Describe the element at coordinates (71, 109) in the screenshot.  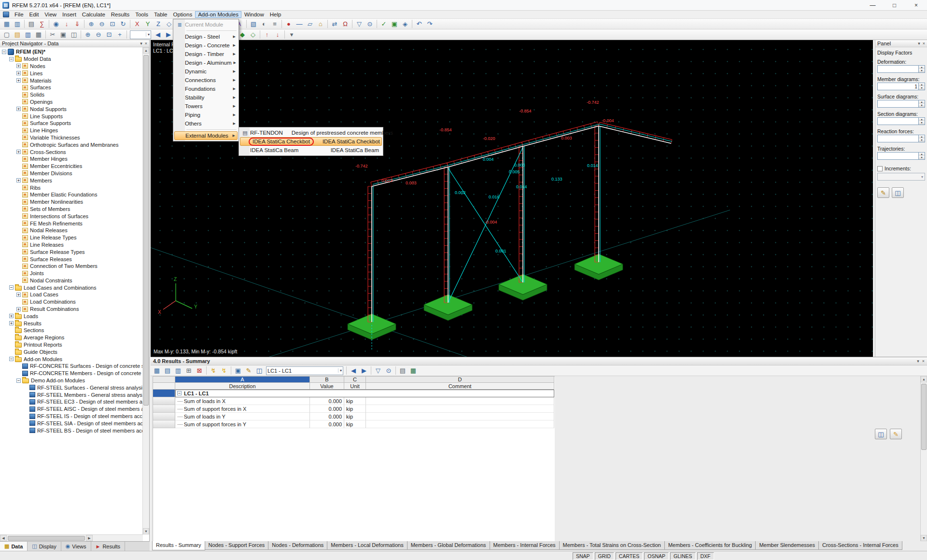
I see `tree-item-nodal-supports: +Nodal Supports` at that location.